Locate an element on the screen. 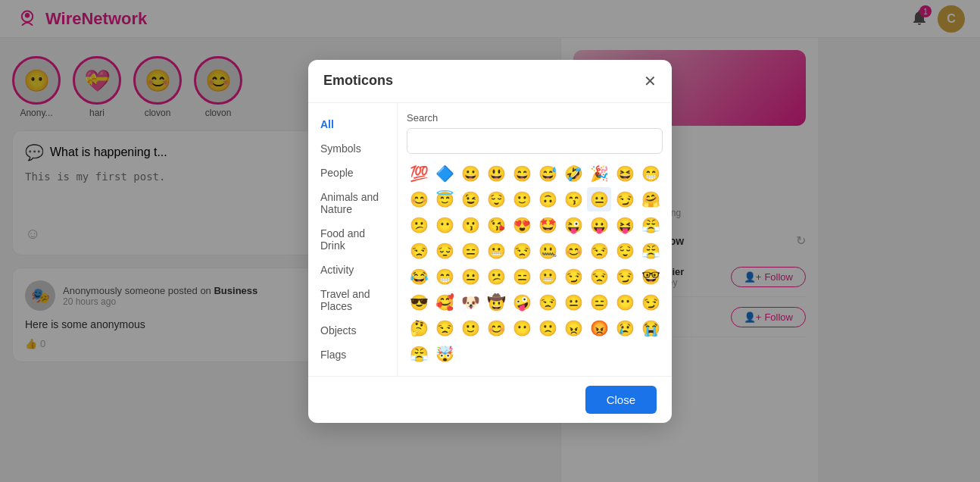 The width and height of the screenshot is (980, 482). emoji-cell: 💯 is located at coordinates (419, 174).